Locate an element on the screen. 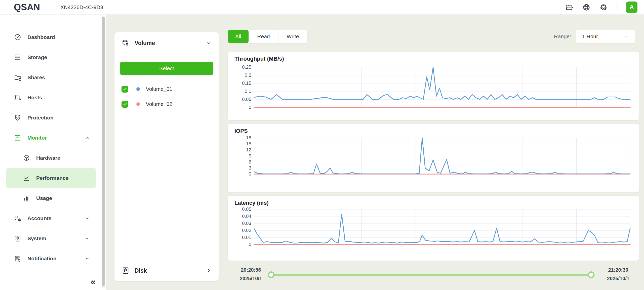 Image resolution: width=644 pixels, height=290 pixels. y-axis-tick-label: 0.2 is located at coordinates (240, 75).